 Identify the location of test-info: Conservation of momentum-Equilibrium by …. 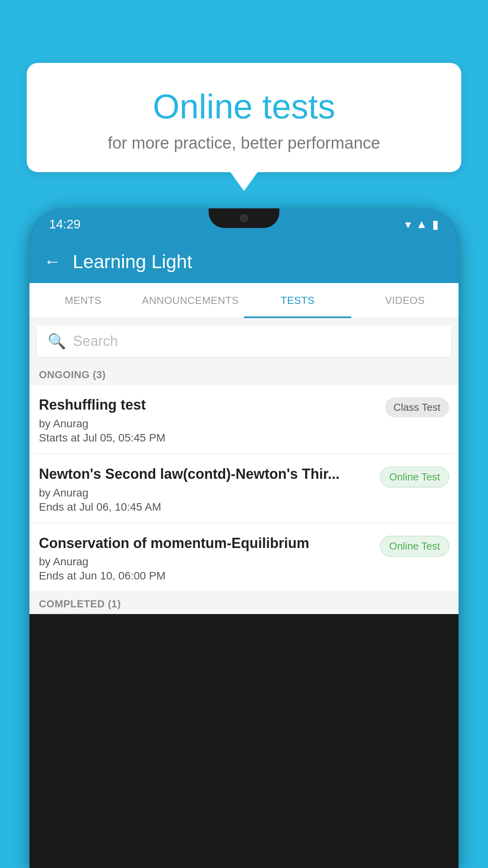
(206, 558).